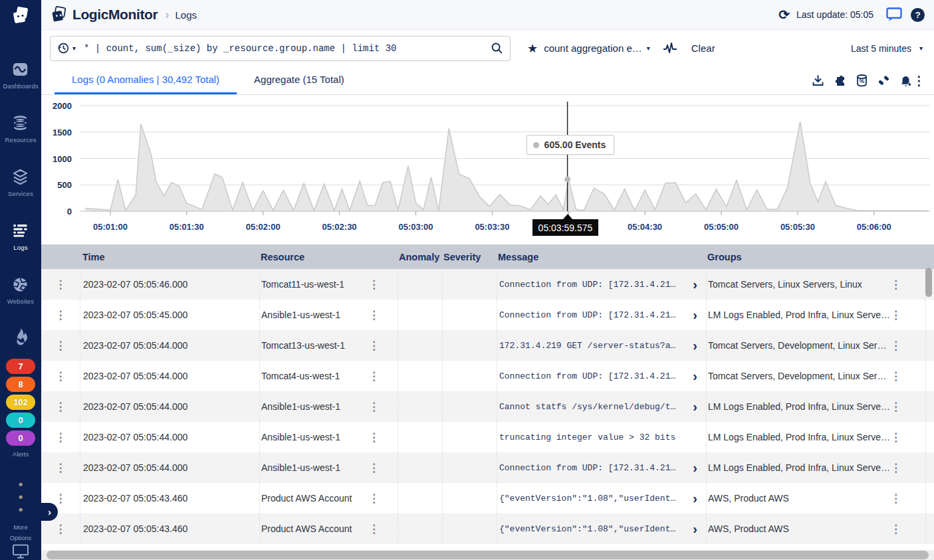 Image resolution: width=934 pixels, height=560 pixels. I want to click on usage-database-icon: %, so click(862, 81).